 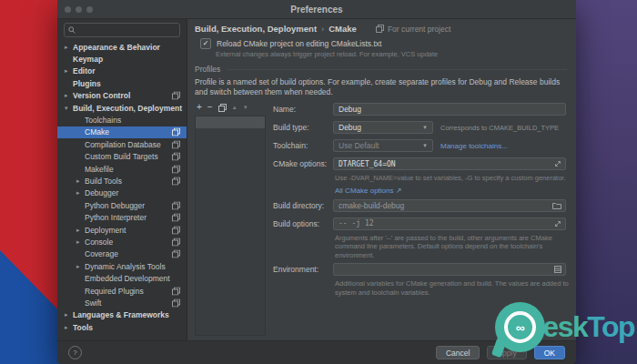 I want to click on help-button: ?, so click(x=75, y=353).